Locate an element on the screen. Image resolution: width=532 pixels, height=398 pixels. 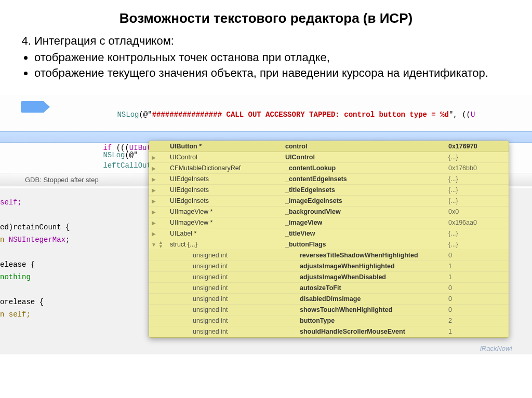
popup-name: _titleView is located at coordinates (364, 234).